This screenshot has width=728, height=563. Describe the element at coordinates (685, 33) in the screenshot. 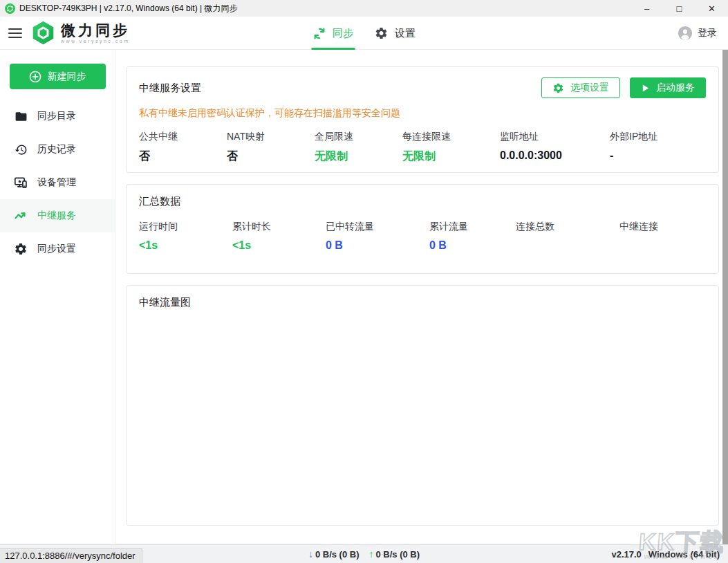

I see `user-avatar-icon` at that location.